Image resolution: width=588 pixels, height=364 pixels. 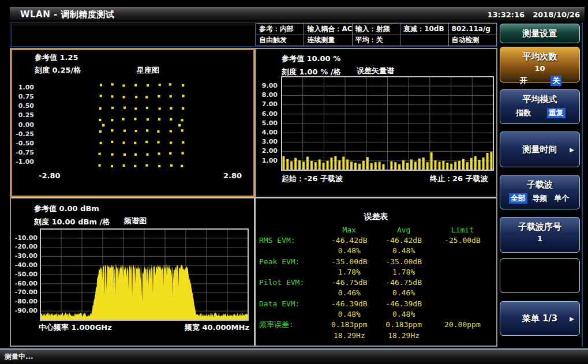 I want to click on softkey-blank, so click(x=540, y=276).